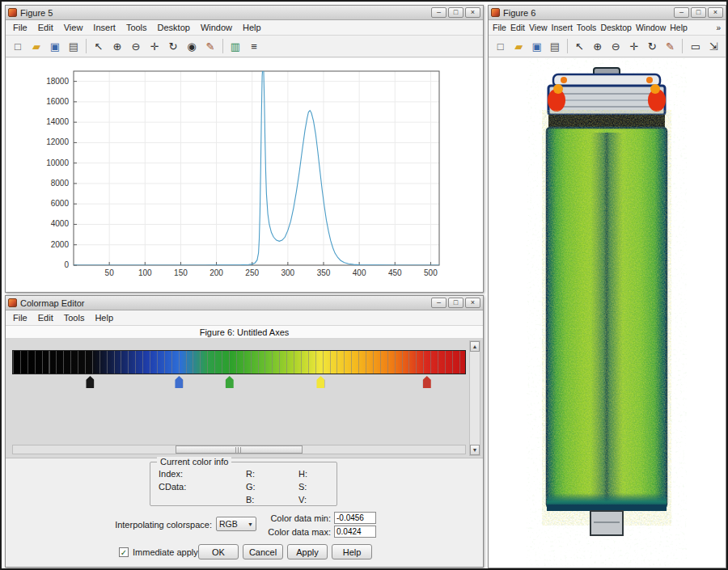 The image size is (728, 570). Describe the element at coordinates (352, 551) in the screenshot. I see `help-button: Help` at that location.